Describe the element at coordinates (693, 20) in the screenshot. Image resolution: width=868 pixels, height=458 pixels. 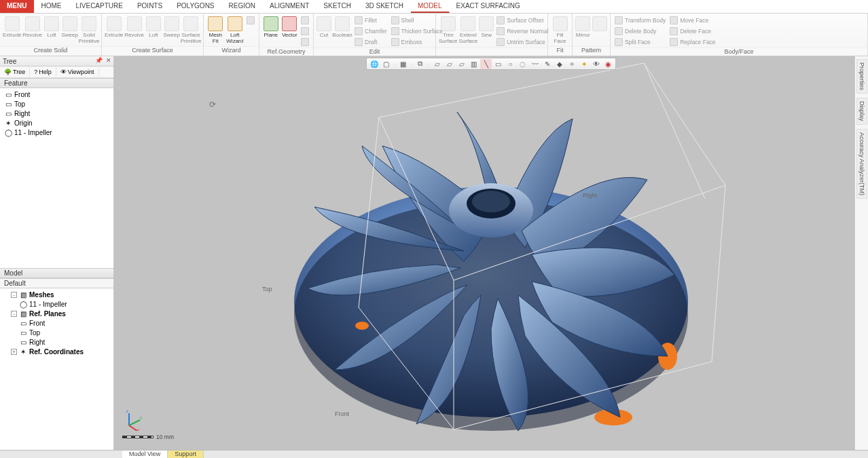
I see `move-face-button: Move Face` at that location.